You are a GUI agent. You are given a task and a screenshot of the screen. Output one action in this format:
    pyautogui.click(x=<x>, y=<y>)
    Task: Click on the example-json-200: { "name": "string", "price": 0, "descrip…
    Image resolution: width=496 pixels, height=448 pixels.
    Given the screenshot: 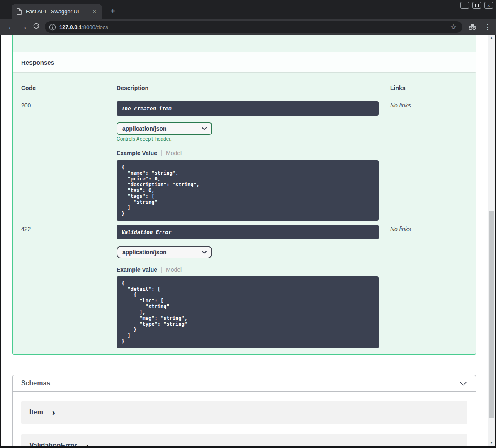 What is the action you would take?
    pyautogui.click(x=248, y=190)
    